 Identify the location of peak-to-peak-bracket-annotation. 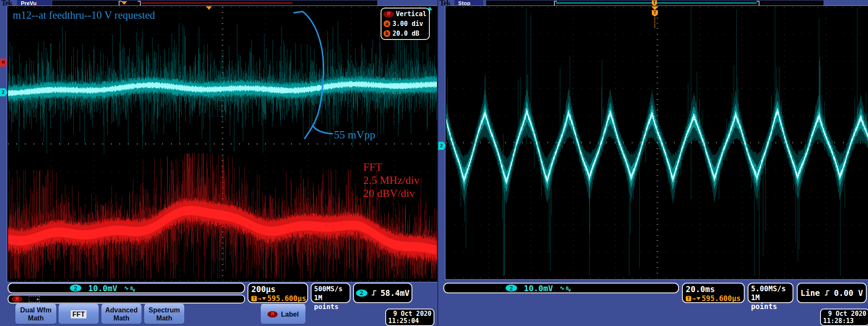
(311, 75).